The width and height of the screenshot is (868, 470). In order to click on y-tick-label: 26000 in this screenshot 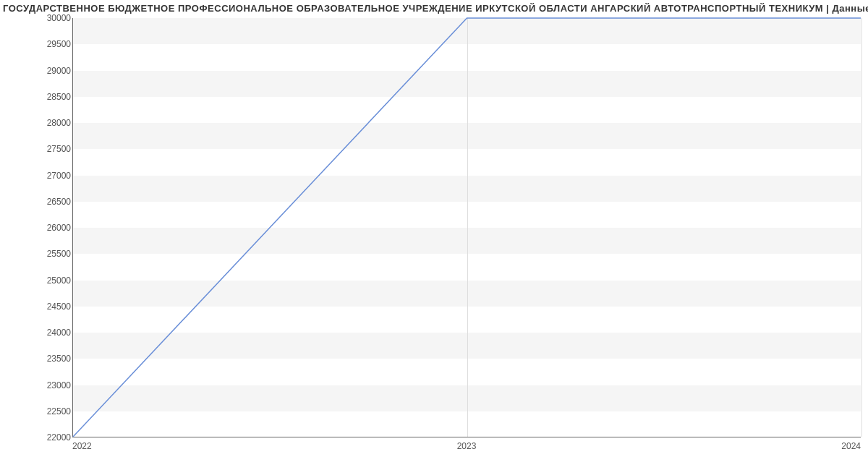, I will do `click(49, 228)`.